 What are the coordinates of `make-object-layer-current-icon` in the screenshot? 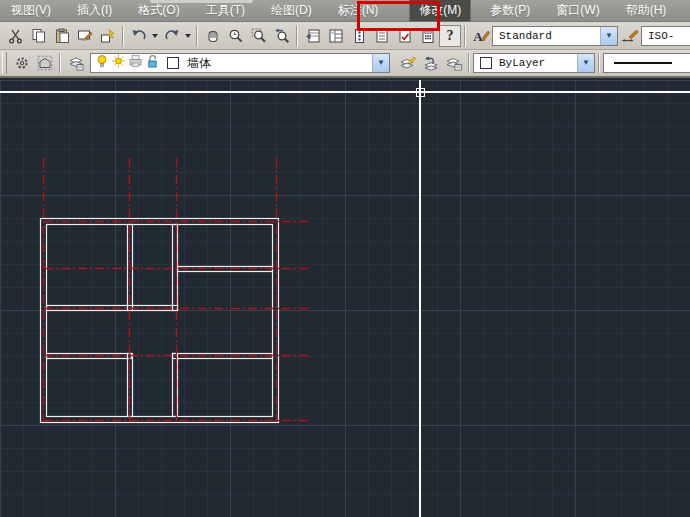 It's located at (408, 63).